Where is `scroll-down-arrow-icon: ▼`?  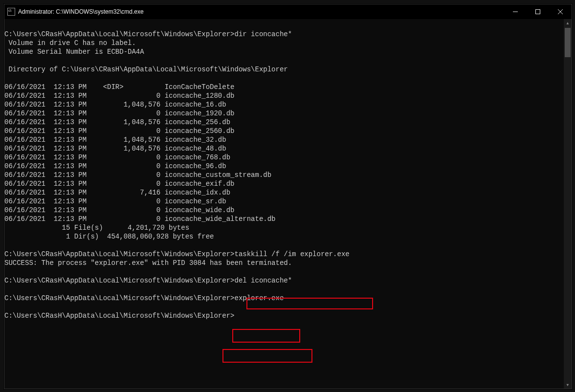
scroll-down-arrow-icon: ▼ is located at coordinates (568, 385).